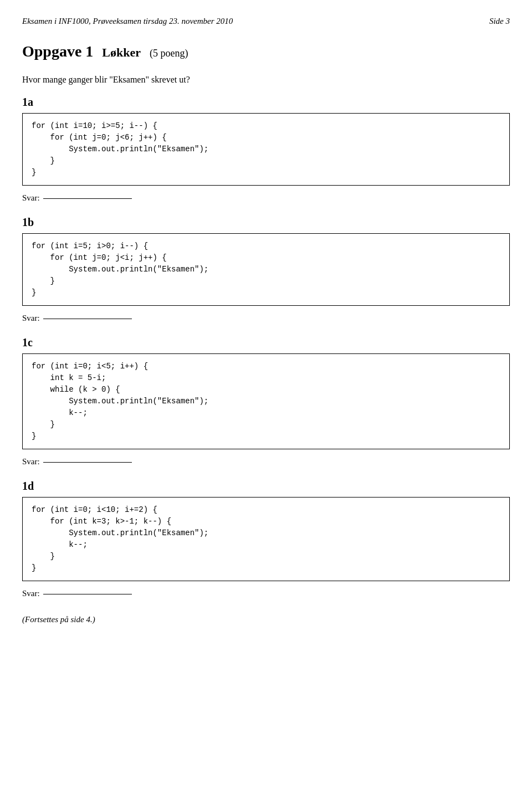 The height and width of the screenshot is (800, 532). I want to click on main-title: Oppgave 1, so click(58, 52).